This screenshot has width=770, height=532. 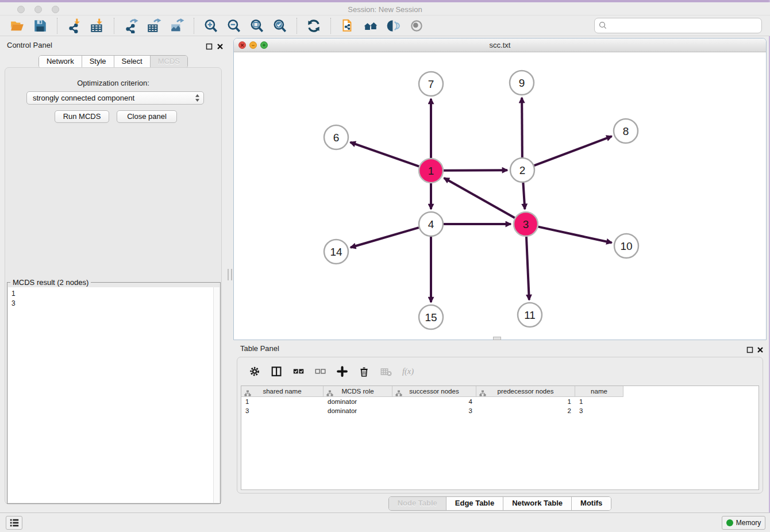 I want to click on graph-node-9: 9, so click(x=522, y=83).